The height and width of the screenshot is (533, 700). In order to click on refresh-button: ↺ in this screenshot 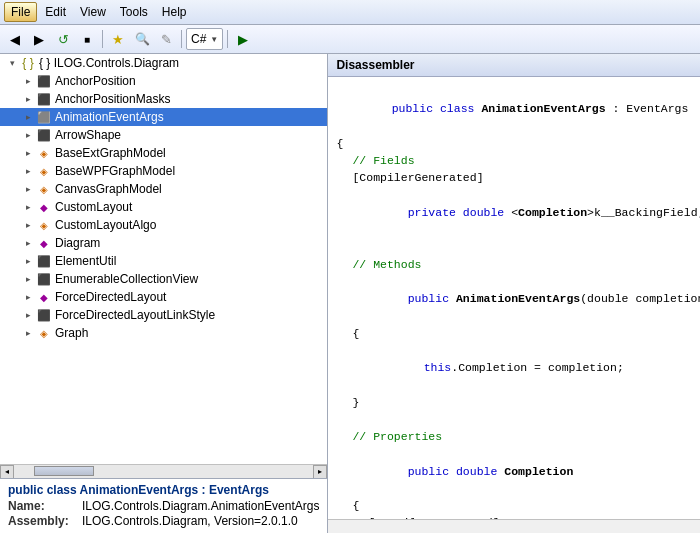, I will do `click(63, 39)`.